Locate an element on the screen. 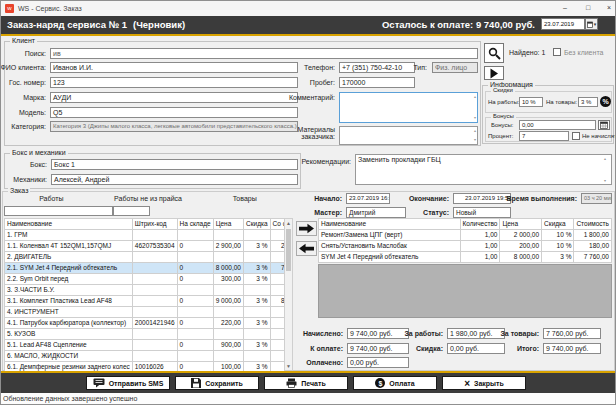 Image resolution: width=616 pixels, height=405 pixels. table-row: 5. КУЗОВ is located at coordinates (145, 334).